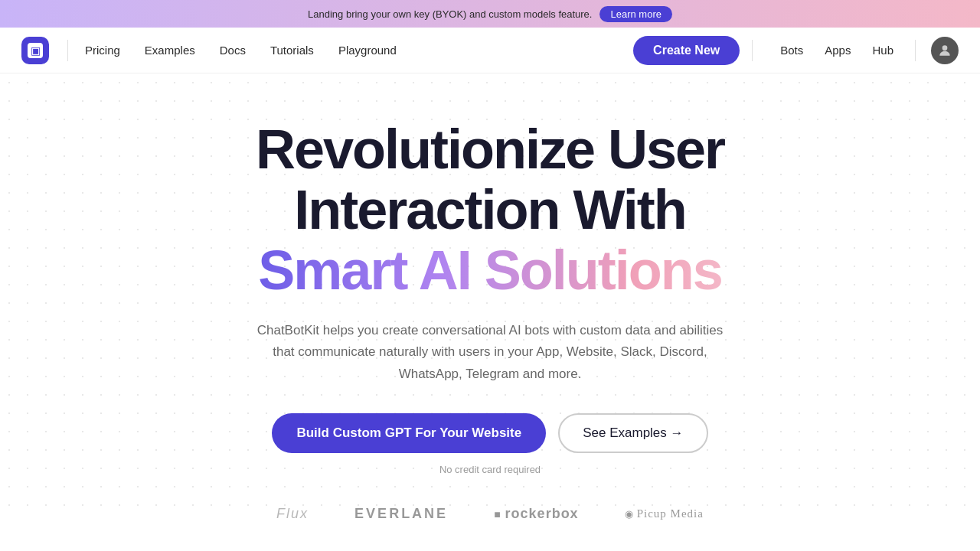 The height and width of the screenshot is (551, 980). Describe the element at coordinates (945, 51) in the screenshot. I see `user-avatar` at that location.